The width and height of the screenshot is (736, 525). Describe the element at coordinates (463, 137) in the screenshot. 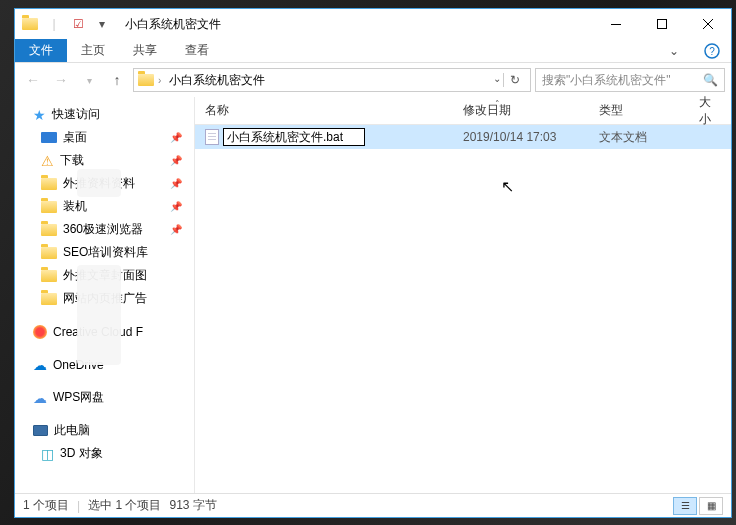

I see `file-row: 2019/10/14 17:03 文本文档` at that location.